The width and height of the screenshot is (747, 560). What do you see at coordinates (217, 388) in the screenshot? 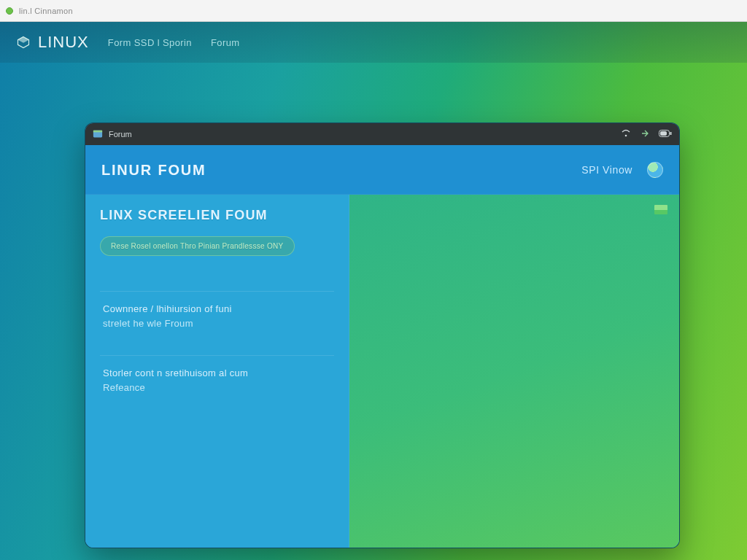
I see `list-item-line-2: Refeance` at bounding box center [217, 388].